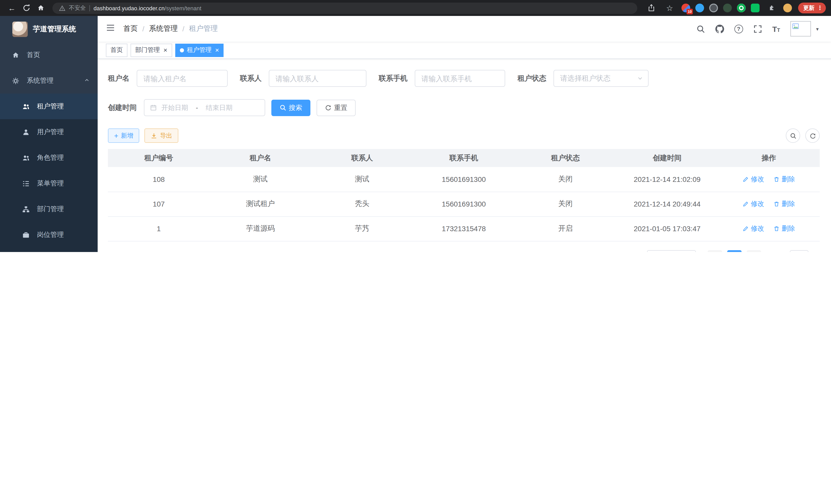 The image size is (831, 504). Describe the element at coordinates (12, 8) in the screenshot. I see `browser-back-button: ←` at that location.